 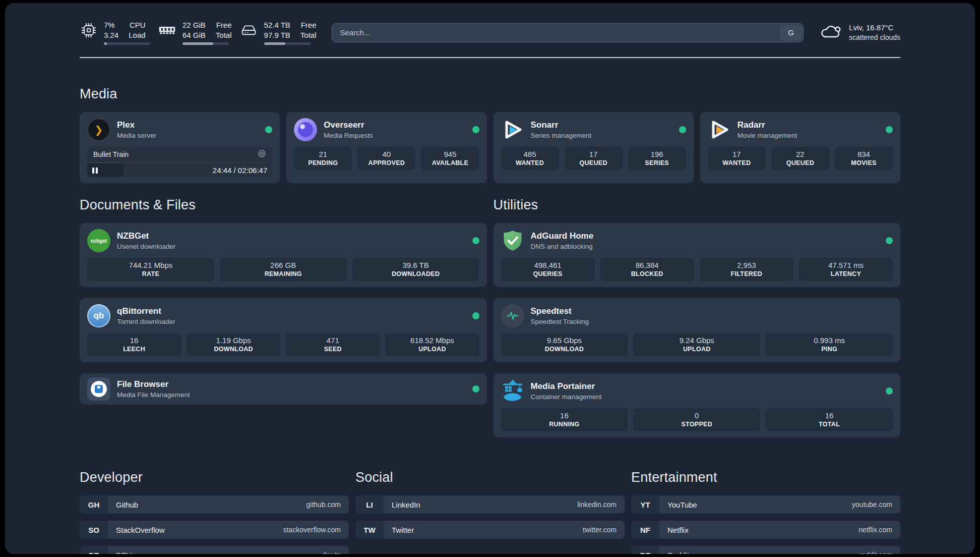 What do you see at coordinates (370, 505) in the screenshot?
I see `bookmark-abbr: LI` at bounding box center [370, 505].